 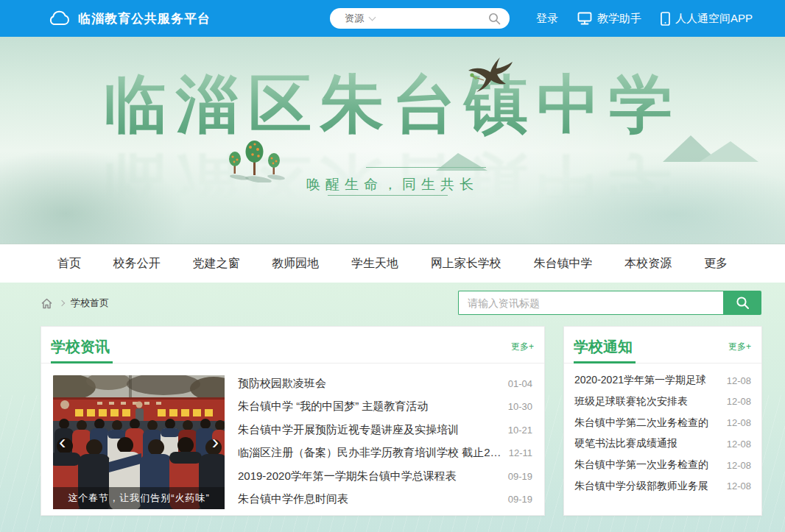 I want to click on news-item-title: 预防校园欺凌班会, so click(x=282, y=384).